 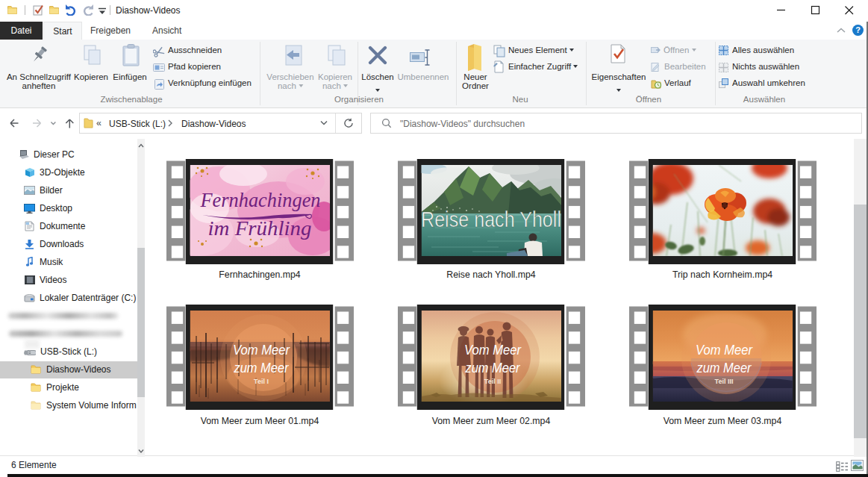 What do you see at coordinates (493, 381) in the screenshot?
I see `svg-text: Teil II` at bounding box center [493, 381].